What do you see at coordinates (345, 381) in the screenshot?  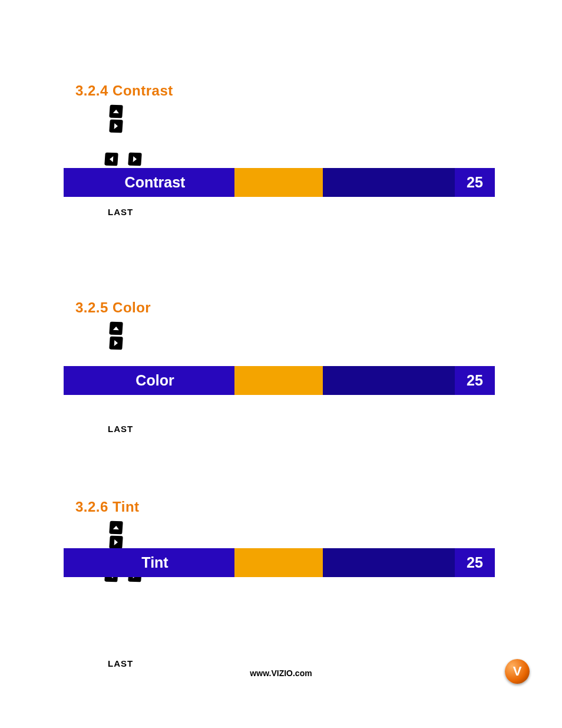 I see `color-slider-track` at bounding box center [345, 381].